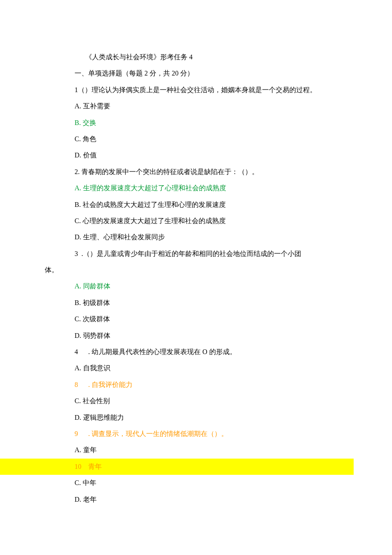  What do you see at coordinates (177, 155) in the screenshot?
I see `q1-option-d: D. 价值` at bounding box center [177, 155].